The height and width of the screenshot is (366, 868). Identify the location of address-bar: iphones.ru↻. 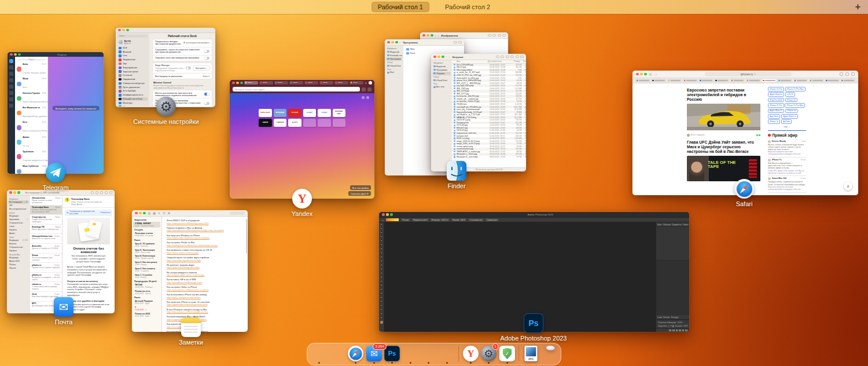
(748, 74).